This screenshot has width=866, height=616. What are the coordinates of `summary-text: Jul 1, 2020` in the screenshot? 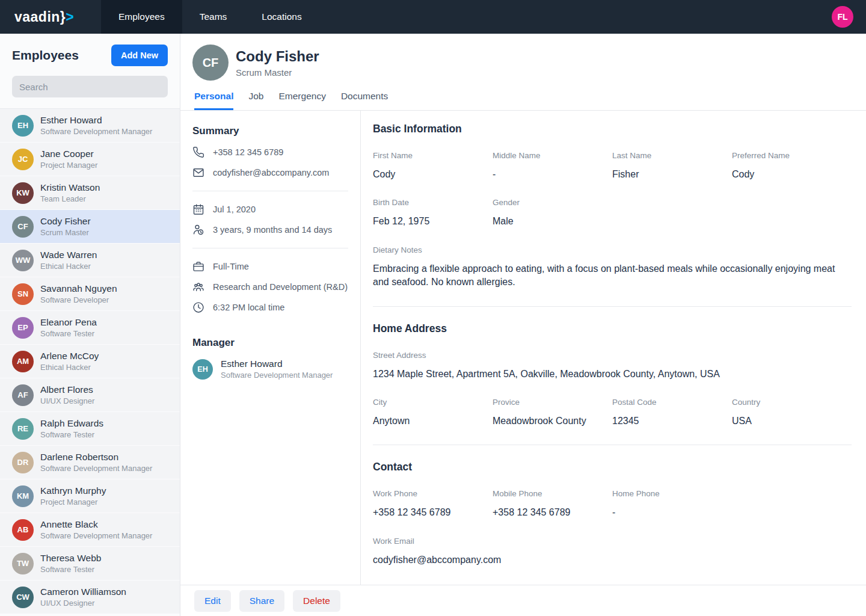 It's located at (235, 209).